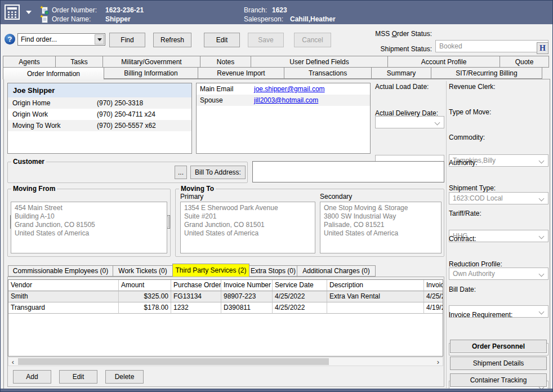 The image size is (553, 392). What do you see at coordinates (225, 297) in the screenshot?
I see `table-row: Smith $325.00 FG13134 98907-223 4/25/202…` at bounding box center [225, 297].